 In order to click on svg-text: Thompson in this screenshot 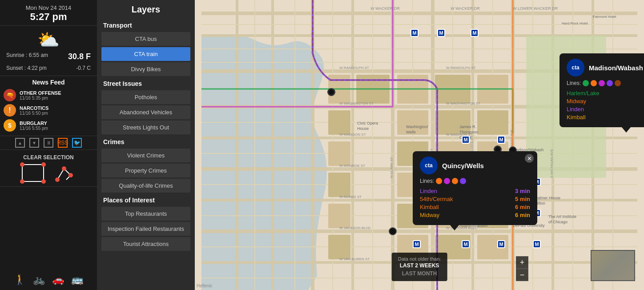, I will do `click(469, 132)`.